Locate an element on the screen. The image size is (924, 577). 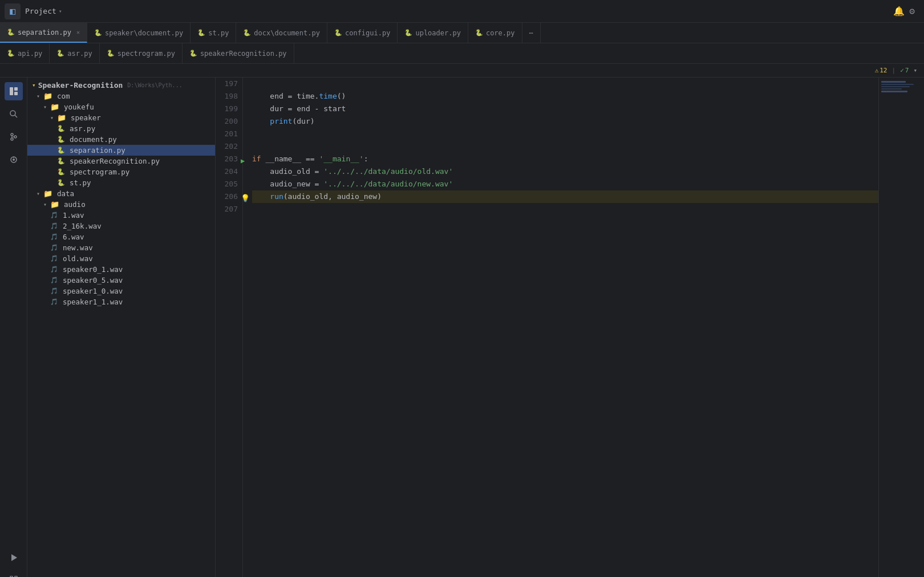
sidebar-item-youkefu: ▾ 📁 youkefu is located at coordinates (121, 107).